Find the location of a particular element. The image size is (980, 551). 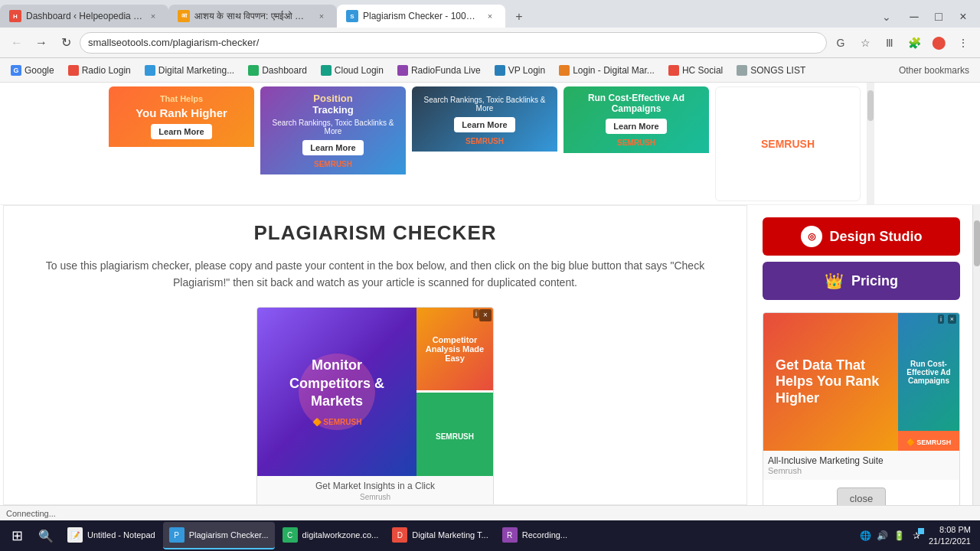

bookmark-star-icon: ☆ is located at coordinates (865, 43).